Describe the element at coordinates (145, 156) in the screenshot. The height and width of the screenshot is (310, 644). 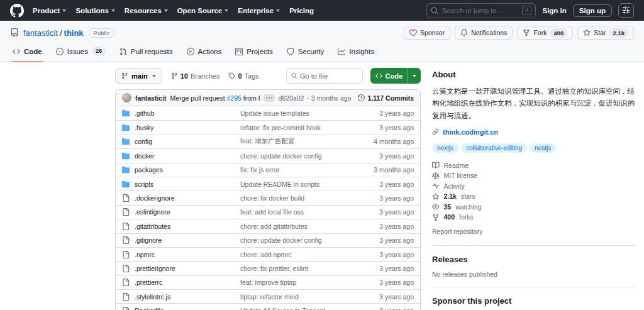
I see `file-name-link: docker` at that location.